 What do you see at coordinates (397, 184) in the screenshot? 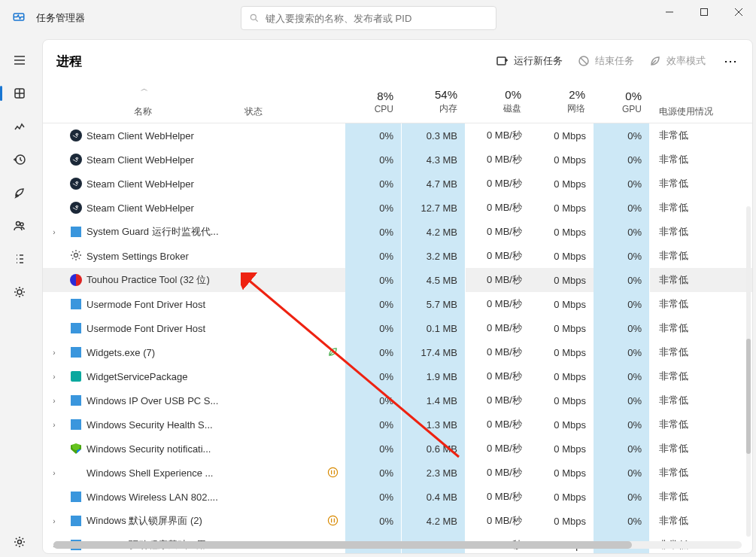
I see `table-row: Steam Client WebHelper0%4.7 MB0 MB/秒0 Mb…` at bounding box center [397, 184].